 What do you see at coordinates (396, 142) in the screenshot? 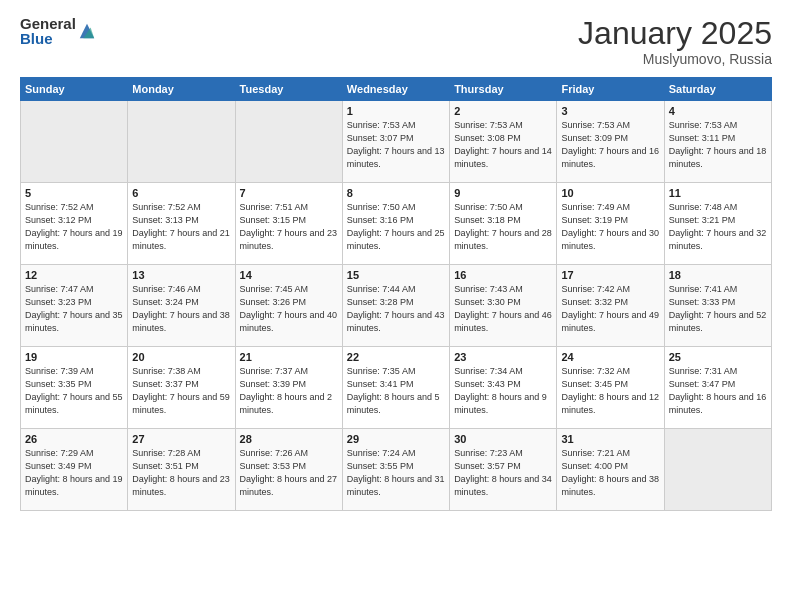
I see `week-row-0: 1Sunrise: 7:53 AM Sunset: 3:07 PM Daylig…` at bounding box center [396, 142].